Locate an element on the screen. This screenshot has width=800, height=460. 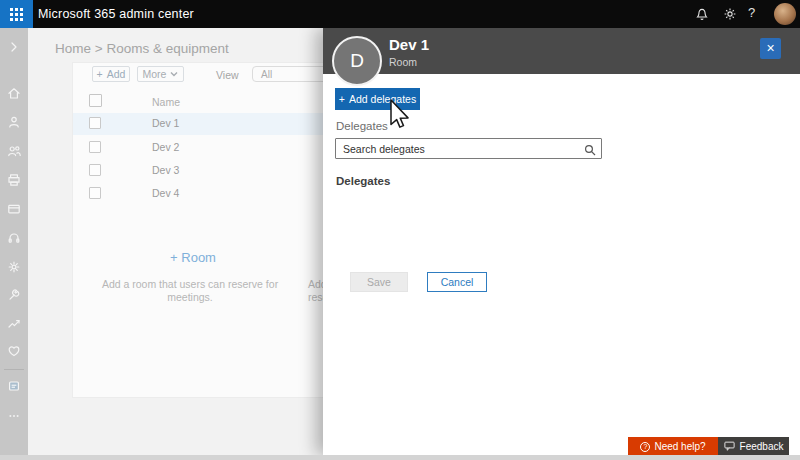
panel-title: Dev 1 is located at coordinates (409, 44).